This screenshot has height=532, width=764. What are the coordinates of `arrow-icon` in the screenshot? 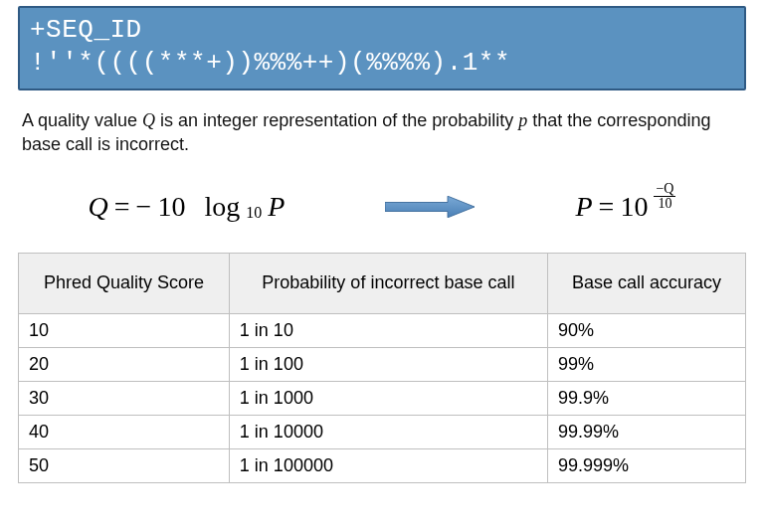 It's located at (430, 207).